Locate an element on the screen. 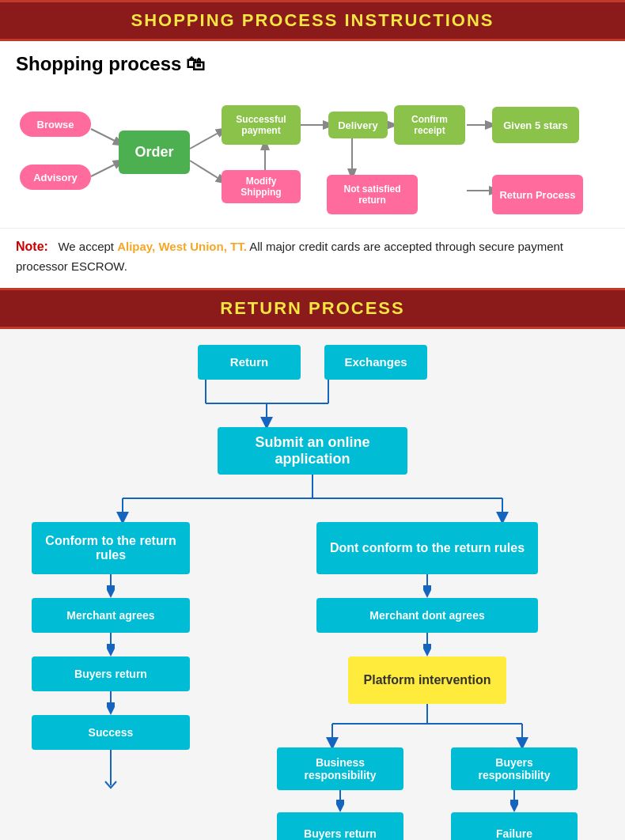 This screenshot has height=840, width=625. note-label: Note: is located at coordinates (32, 247).